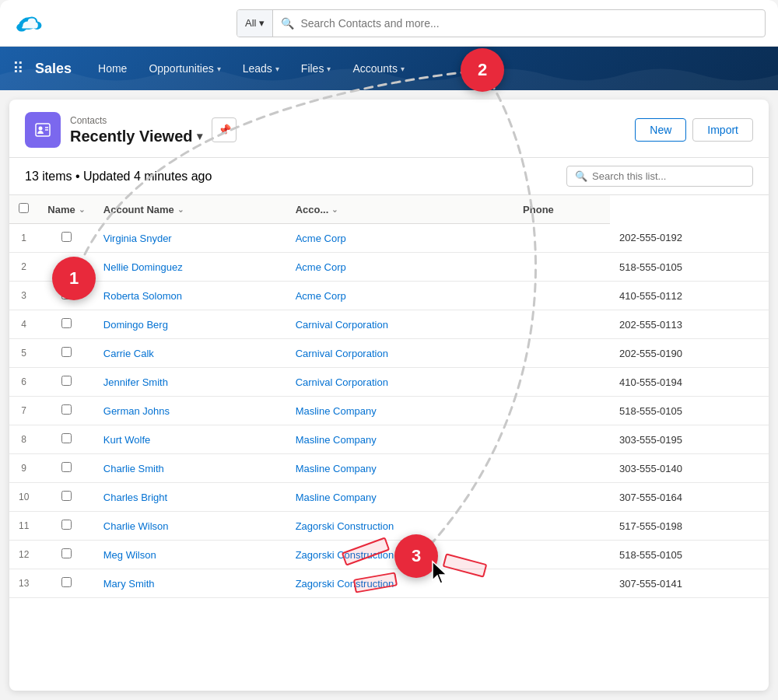  Describe the element at coordinates (190, 268) in the screenshot. I see `row-name-cell: Nellie Dominguez` at that location.